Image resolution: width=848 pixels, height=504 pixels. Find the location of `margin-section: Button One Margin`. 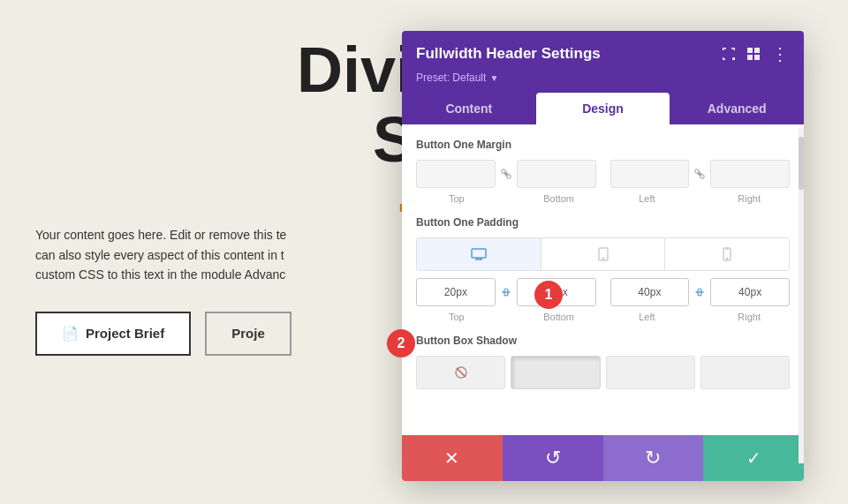

margin-section: Button One Margin is located at coordinates (602, 171).